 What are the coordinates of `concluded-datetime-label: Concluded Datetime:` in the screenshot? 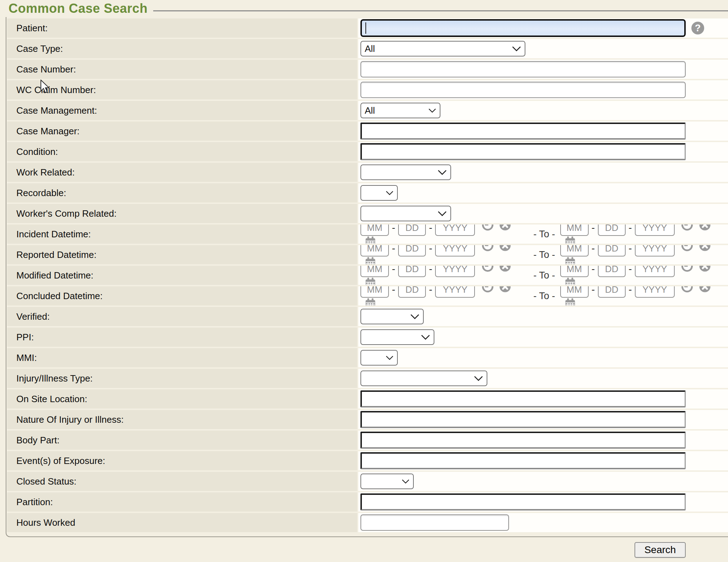 It's located at (60, 296).